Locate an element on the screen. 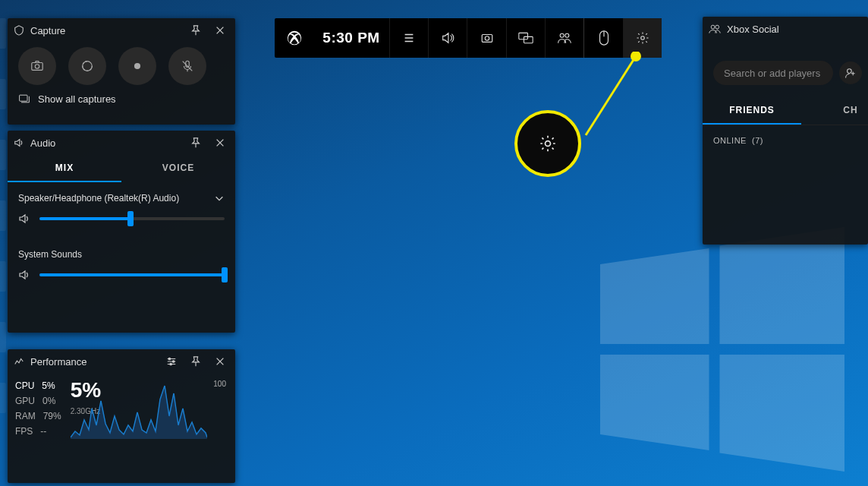  audio-icon is located at coordinates (19, 143).